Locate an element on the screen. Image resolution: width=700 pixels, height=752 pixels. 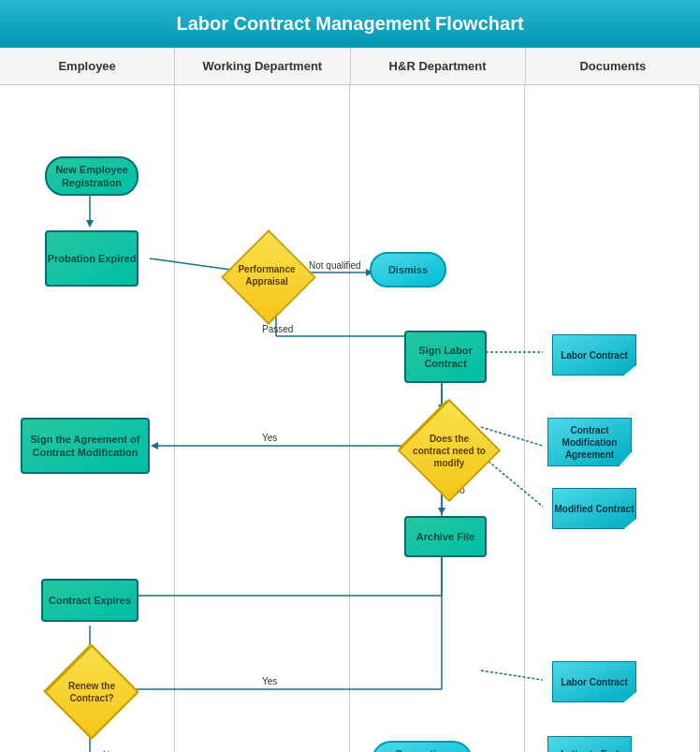
archive-file-shape: Archive File is located at coordinates (445, 537).